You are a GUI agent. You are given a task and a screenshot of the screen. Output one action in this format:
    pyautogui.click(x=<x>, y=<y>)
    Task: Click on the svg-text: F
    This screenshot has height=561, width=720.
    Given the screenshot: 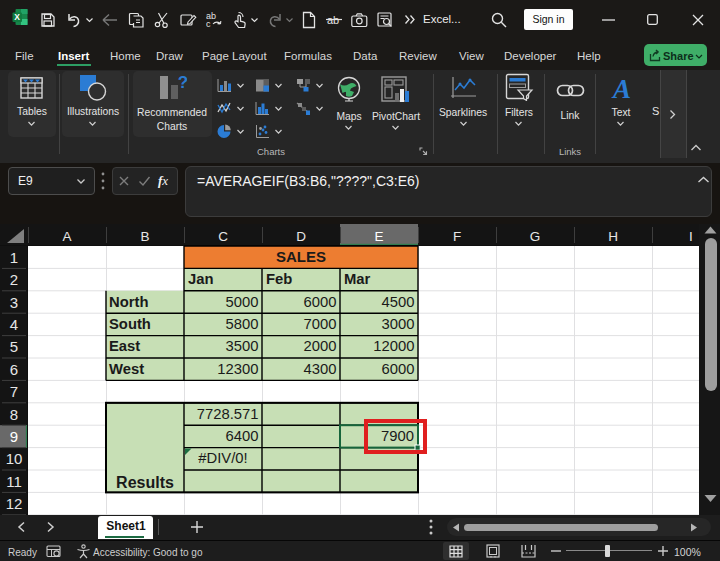 What is the action you would take?
    pyautogui.click(x=457, y=236)
    